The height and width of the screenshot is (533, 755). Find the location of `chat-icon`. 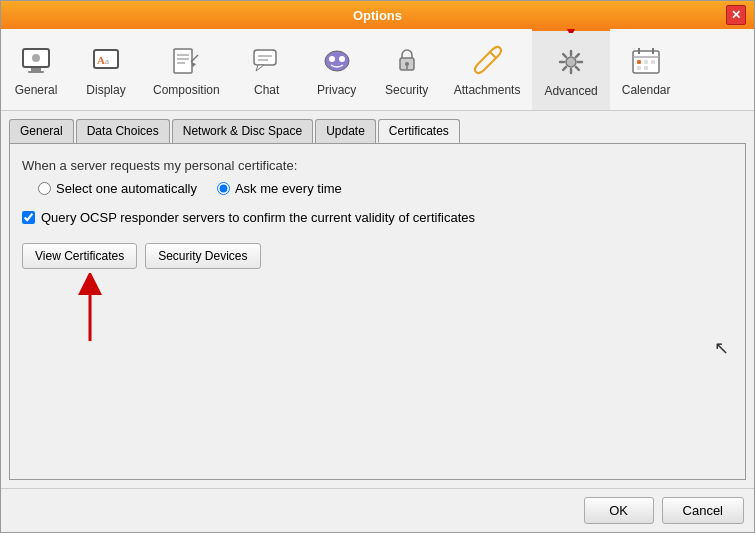

chat-icon is located at coordinates (267, 61).